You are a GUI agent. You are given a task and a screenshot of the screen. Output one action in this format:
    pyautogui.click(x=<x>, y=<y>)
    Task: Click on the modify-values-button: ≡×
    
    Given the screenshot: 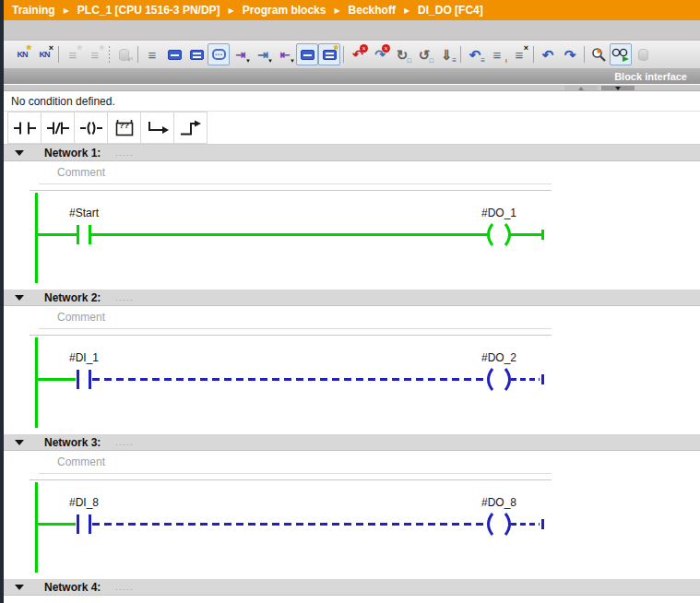 What is the action you would take?
    pyautogui.click(x=519, y=54)
    